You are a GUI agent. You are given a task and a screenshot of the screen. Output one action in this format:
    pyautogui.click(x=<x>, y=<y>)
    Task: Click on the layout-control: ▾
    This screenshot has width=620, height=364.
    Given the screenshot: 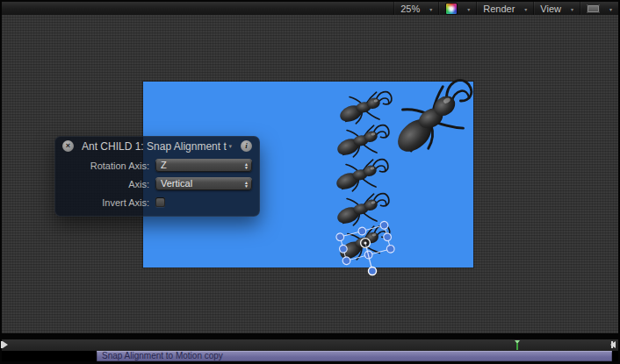 What is the action you would take?
    pyautogui.click(x=599, y=9)
    